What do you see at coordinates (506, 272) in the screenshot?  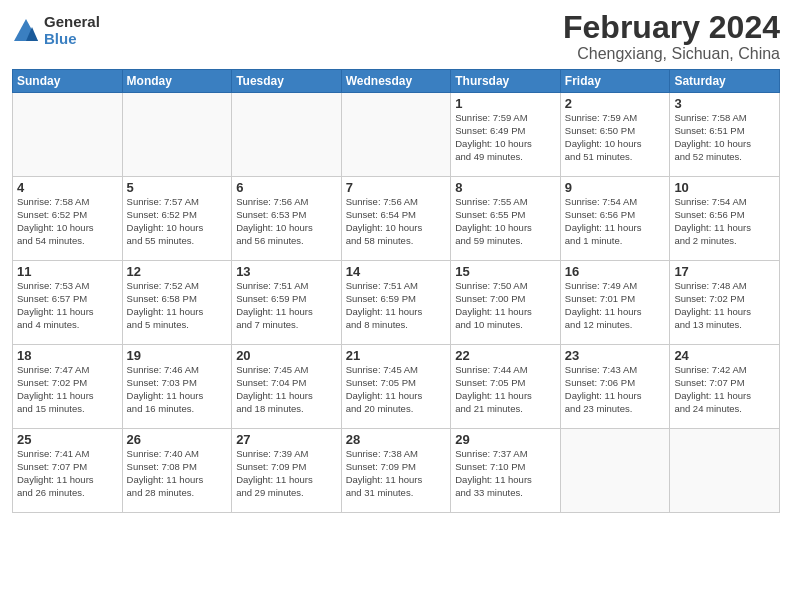 I see `day-number: 15` at bounding box center [506, 272].